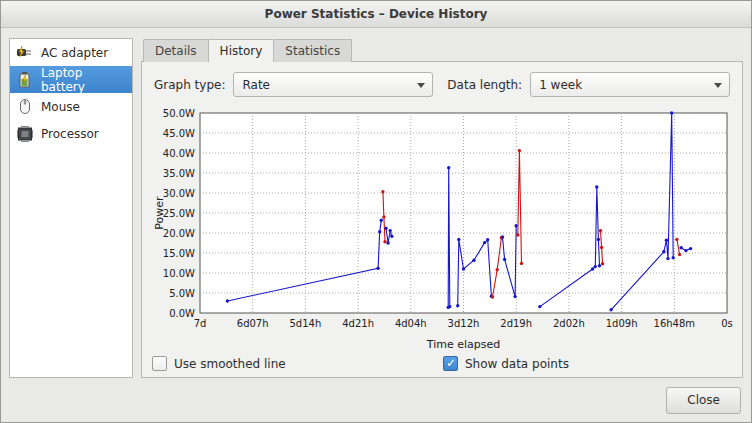  What do you see at coordinates (569, 324) in the screenshot?
I see `svg-text: 2d02h` at bounding box center [569, 324].